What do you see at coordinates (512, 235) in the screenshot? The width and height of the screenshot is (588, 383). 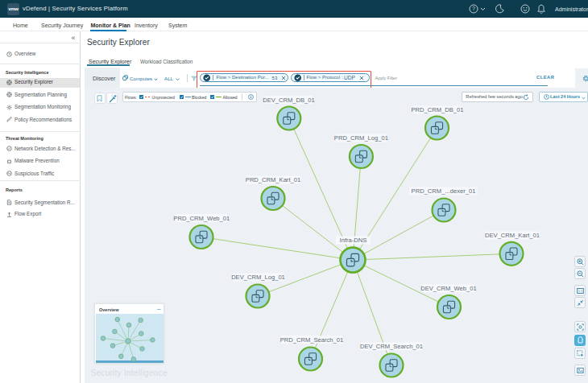 I see `svg-text: DEV_CRM_Kart_01` at bounding box center [512, 235].